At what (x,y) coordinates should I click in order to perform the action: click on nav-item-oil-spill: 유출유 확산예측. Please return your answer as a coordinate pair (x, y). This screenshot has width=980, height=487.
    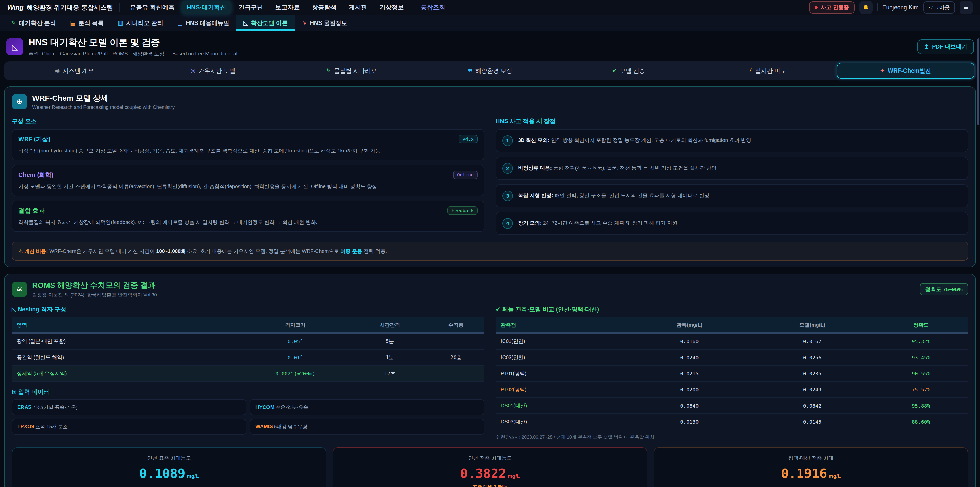
    Looking at the image, I should click on (152, 8).